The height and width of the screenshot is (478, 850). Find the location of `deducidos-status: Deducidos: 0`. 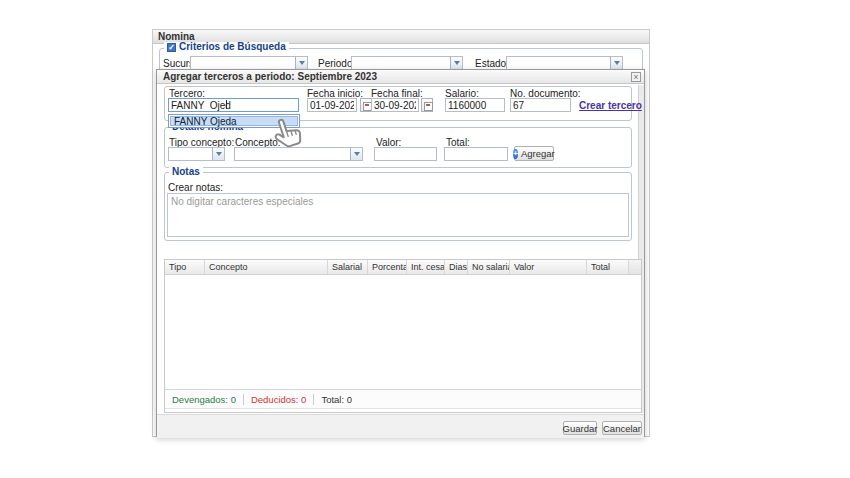

deducidos-status: Deducidos: 0 is located at coordinates (278, 400).